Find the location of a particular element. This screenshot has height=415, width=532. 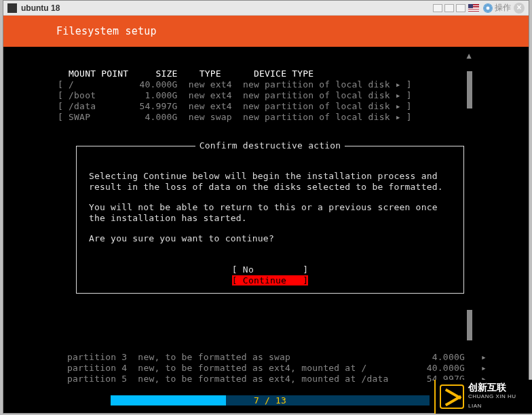

watermark-cn: 创新互联 is located at coordinates (498, 387).